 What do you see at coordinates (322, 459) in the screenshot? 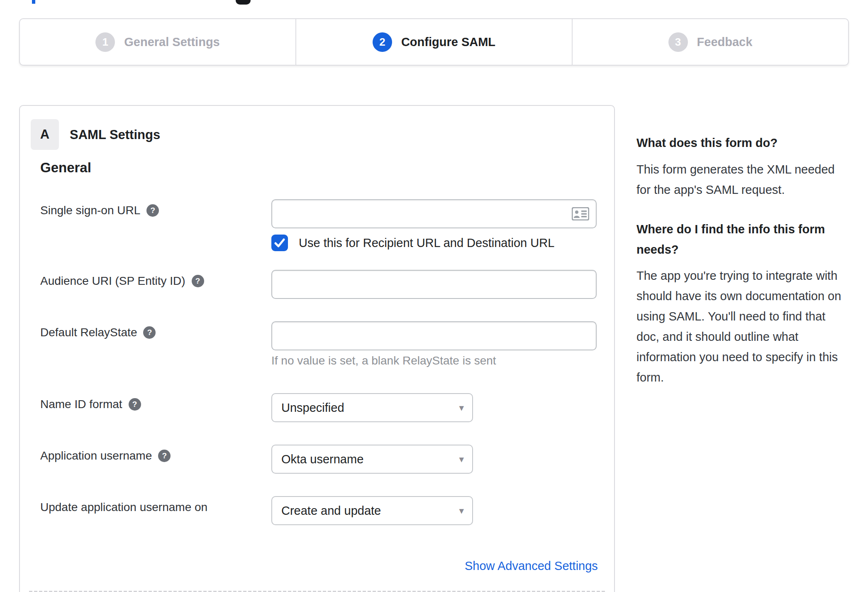
I see `application-username-value: Okta username` at bounding box center [322, 459].